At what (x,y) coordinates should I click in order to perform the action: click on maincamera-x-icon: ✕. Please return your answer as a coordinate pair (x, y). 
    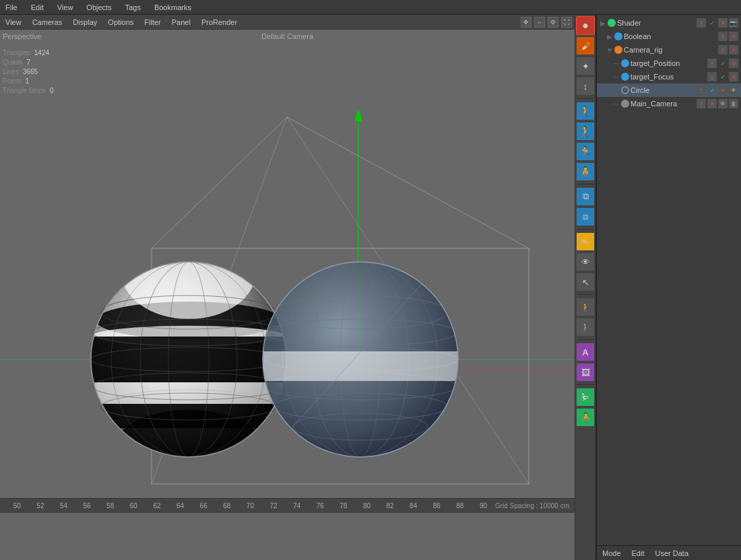
    Looking at the image, I should click on (712, 104).